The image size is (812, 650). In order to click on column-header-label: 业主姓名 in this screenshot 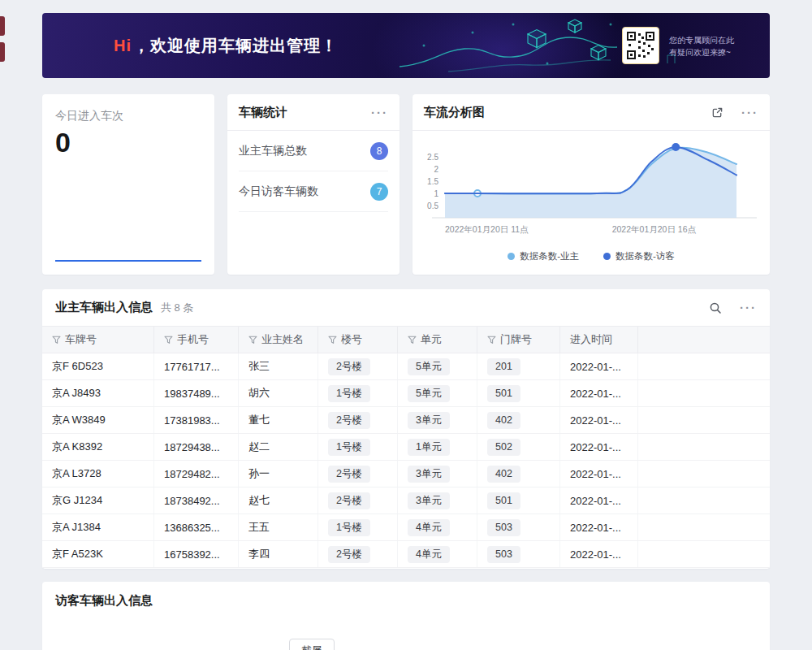, I will do `click(283, 340)`.